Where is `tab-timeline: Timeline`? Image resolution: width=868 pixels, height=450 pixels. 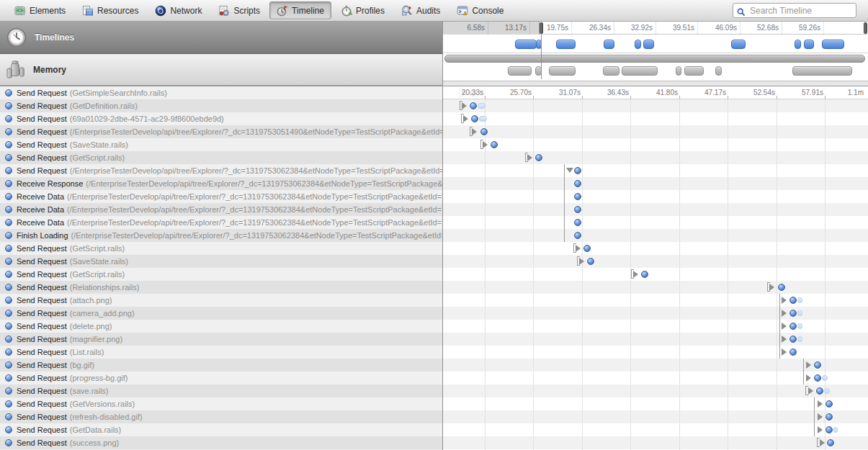
tab-timeline: Timeline is located at coordinates (300, 10).